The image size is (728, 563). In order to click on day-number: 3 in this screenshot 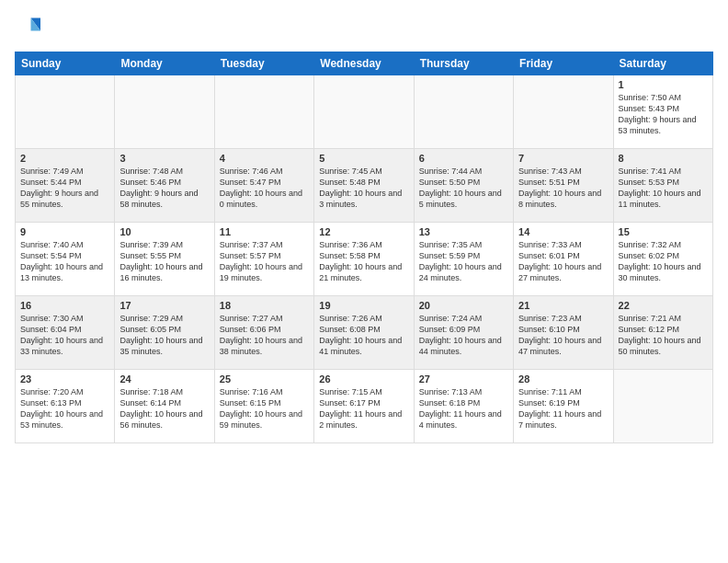, I will do `click(164, 158)`.